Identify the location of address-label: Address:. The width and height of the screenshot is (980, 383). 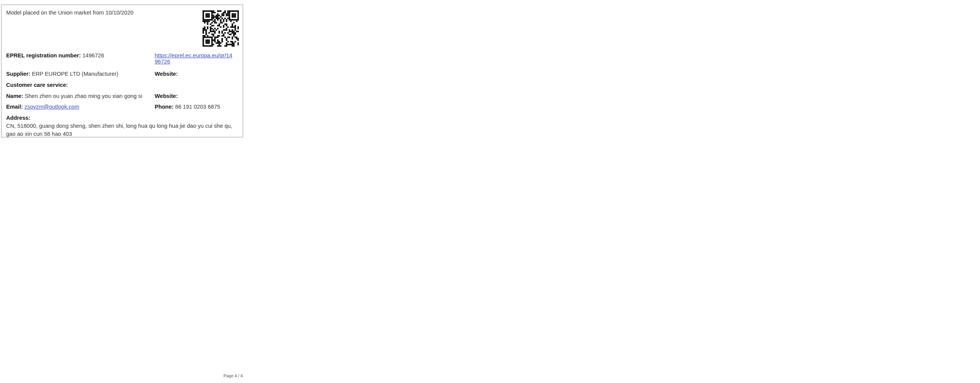
(122, 118).